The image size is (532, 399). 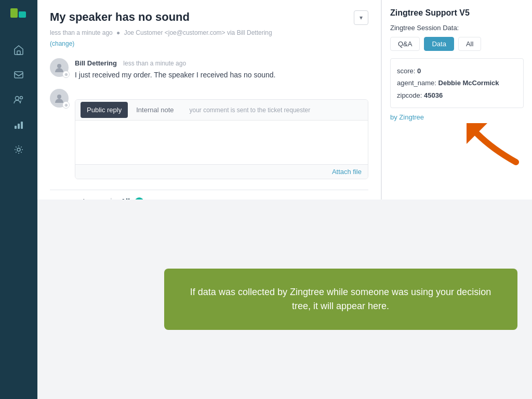 What do you see at coordinates (457, 13) in the screenshot?
I see `panel-title: Zingtree Support V5` at bounding box center [457, 13].